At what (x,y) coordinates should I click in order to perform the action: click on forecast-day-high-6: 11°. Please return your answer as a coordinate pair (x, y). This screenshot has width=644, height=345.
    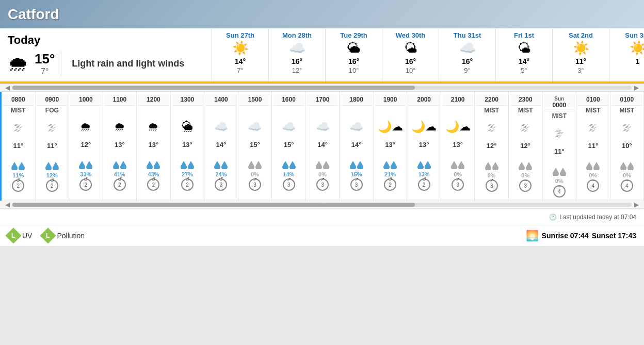
    Looking at the image, I should click on (581, 61).